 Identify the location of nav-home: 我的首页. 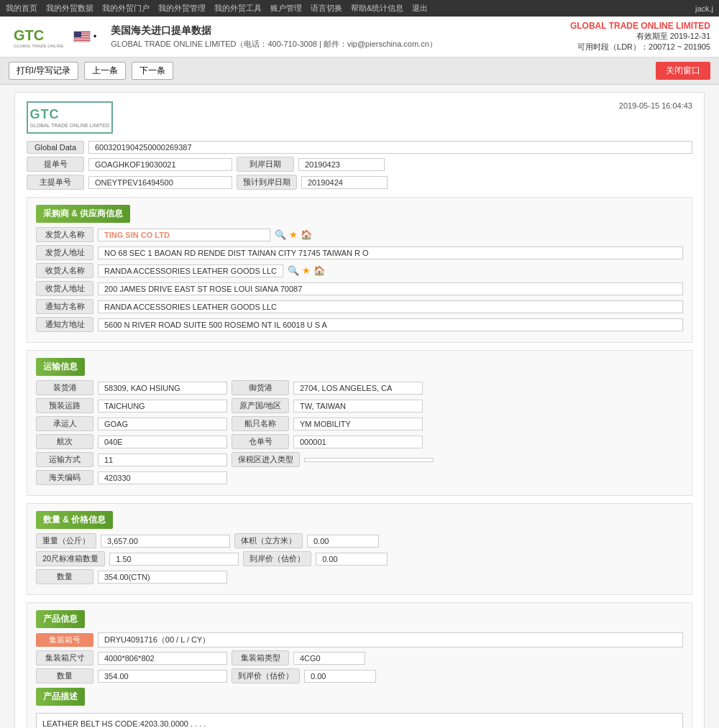
(22, 9).